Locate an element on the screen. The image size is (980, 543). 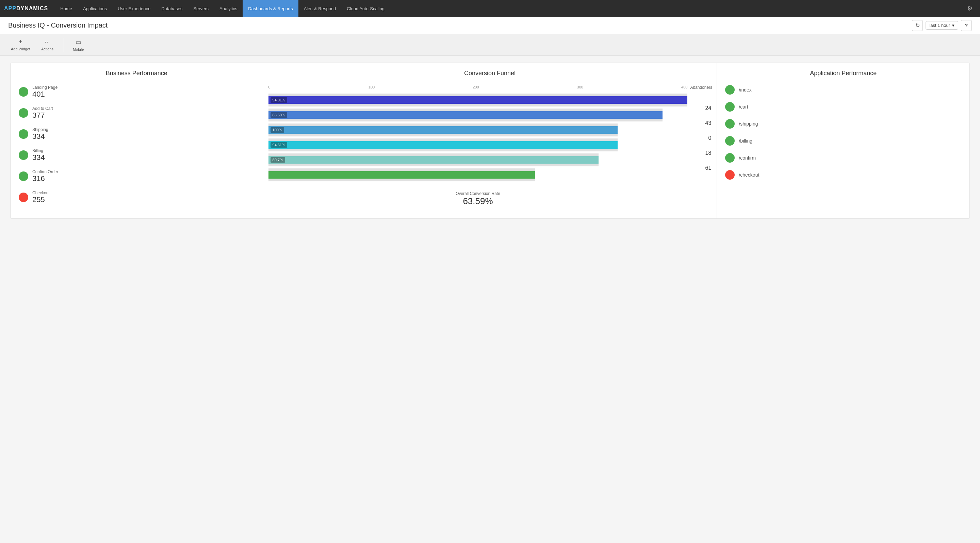
axis-label: 0 is located at coordinates (269, 87).